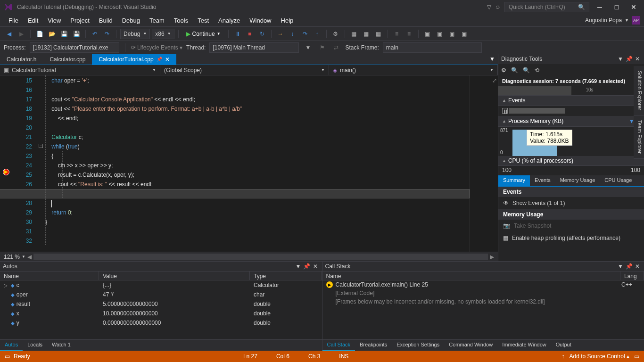  I want to click on publish-icon: ↑, so click(563, 356).